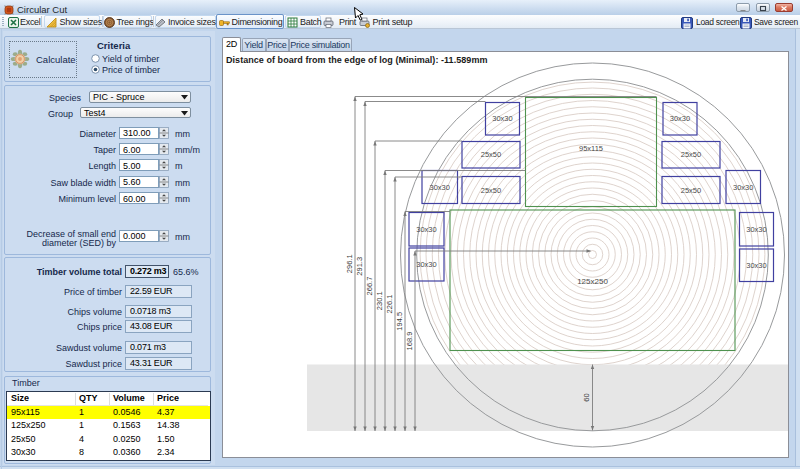 The image size is (800, 469). Describe the element at coordinates (410, 342) in the screenshot. I see `svg-text: 168.9` at that location.